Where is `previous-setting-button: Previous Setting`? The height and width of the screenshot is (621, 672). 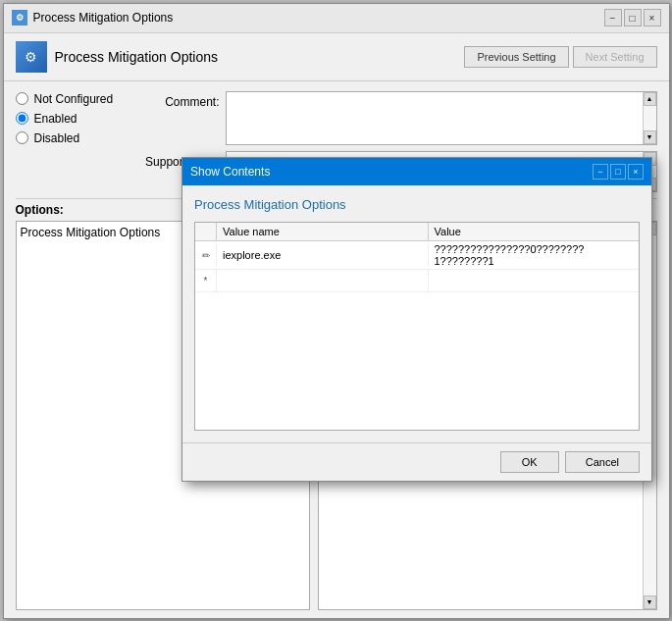
previous-setting-button: Previous Setting is located at coordinates (516, 57).